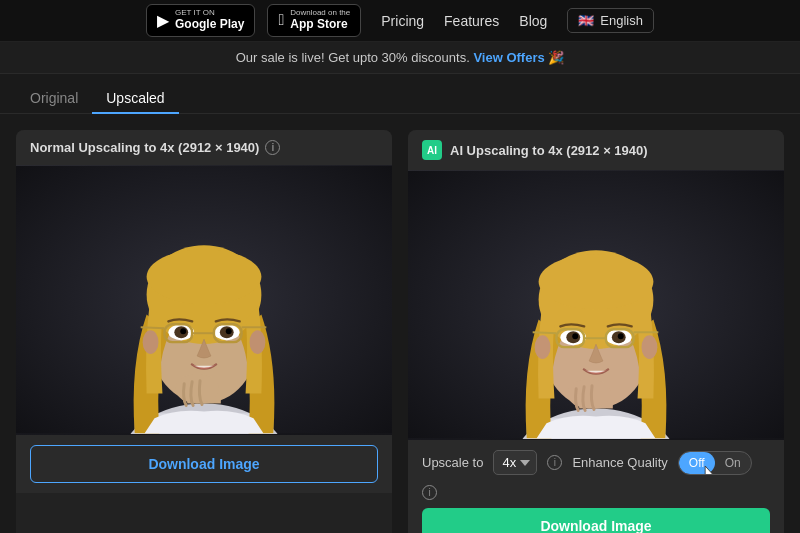 This screenshot has width=800, height=533. What do you see at coordinates (204, 464) in the screenshot?
I see `normal-download-button: Download Image` at bounding box center [204, 464].